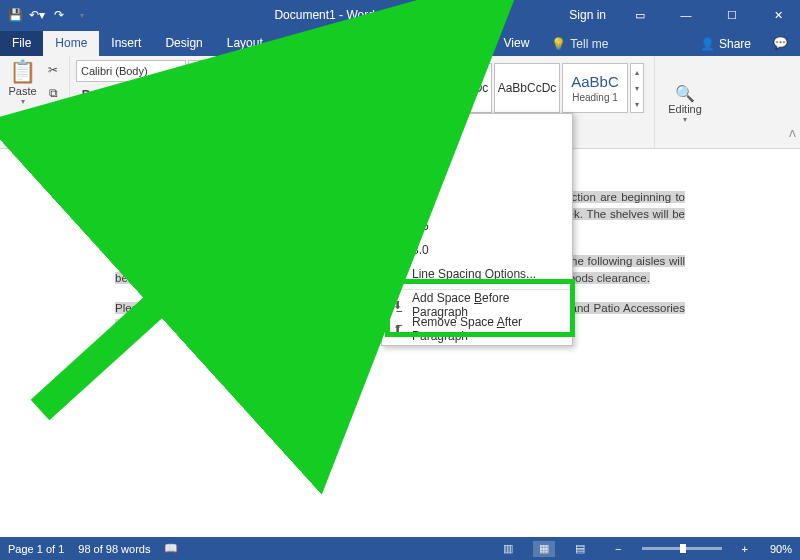 This screenshot has height=560, width=800. What do you see at coordinates (595, 88) in the screenshot?
I see `style-heading-1: AaBbCHeading 1` at bounding box center [595, 88].